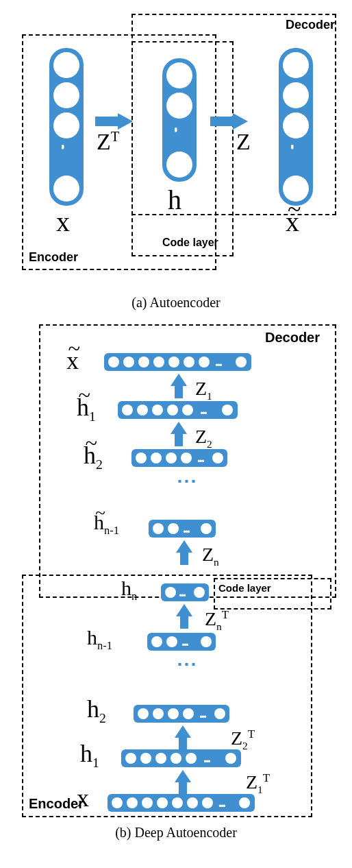 This screenshot has width=352, height=868. What do you see at coordinates (204, 390) in the screenshot?
I see `label-z1: Z1` at bounding box center [204, 390].